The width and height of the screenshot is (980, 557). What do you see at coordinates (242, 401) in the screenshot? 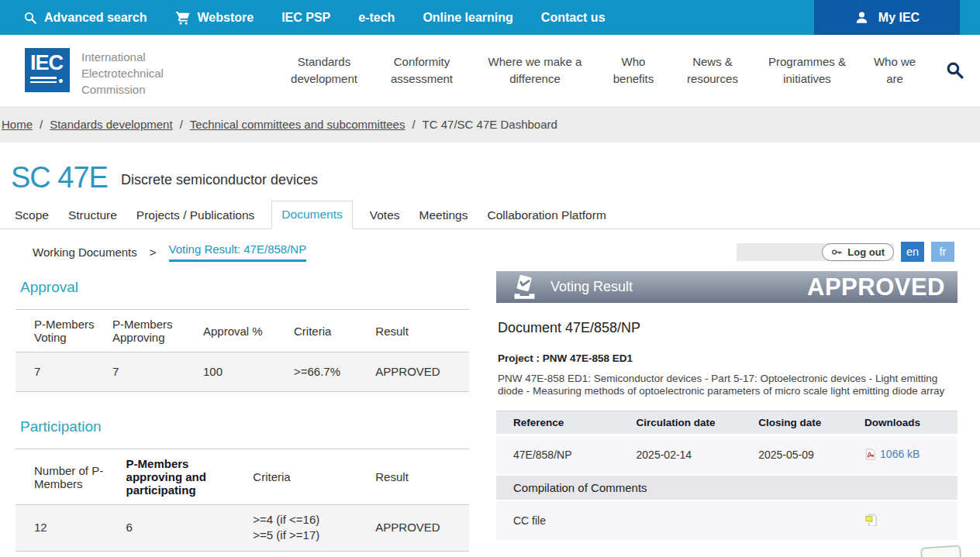
I see `section-gap` at bounding box center [242, 401].